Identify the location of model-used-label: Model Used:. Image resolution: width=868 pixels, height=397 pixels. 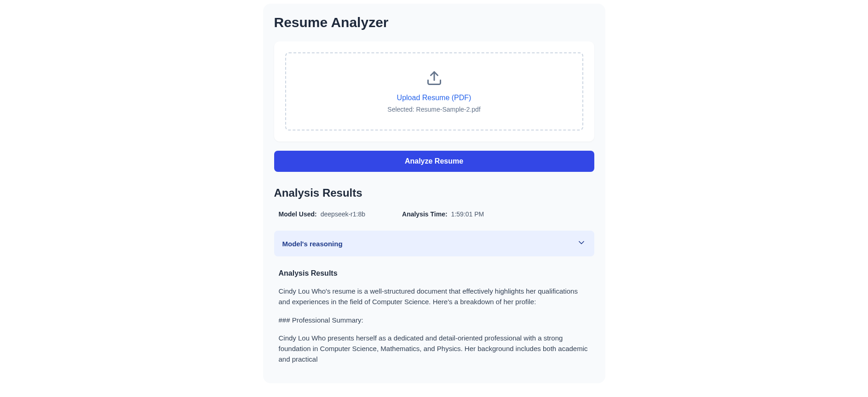
(298, 214).